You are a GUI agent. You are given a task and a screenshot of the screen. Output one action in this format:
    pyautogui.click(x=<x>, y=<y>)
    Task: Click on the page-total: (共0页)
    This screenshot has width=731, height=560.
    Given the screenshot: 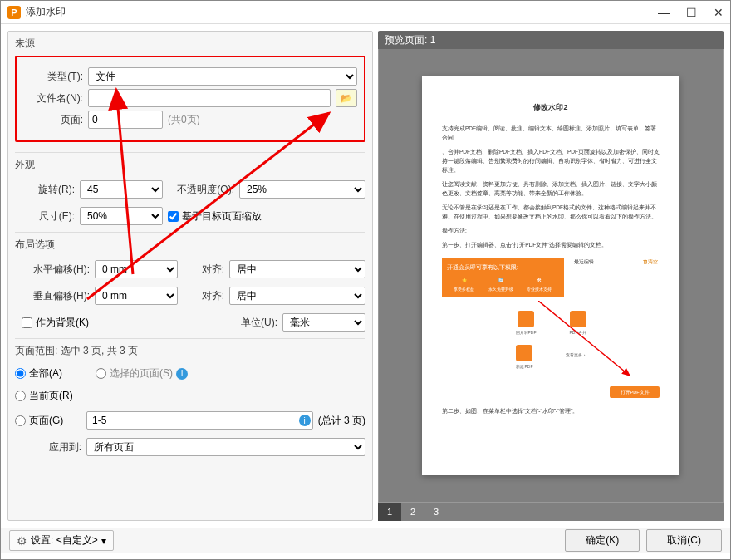 What is the action you would take?
    pyautogui.click(x=184, y=120)
    